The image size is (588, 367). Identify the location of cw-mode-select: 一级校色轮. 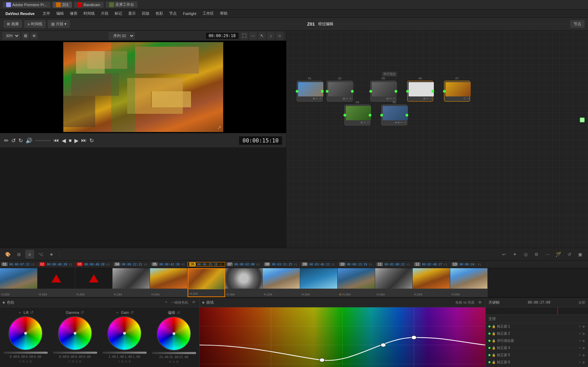
(180, 303).